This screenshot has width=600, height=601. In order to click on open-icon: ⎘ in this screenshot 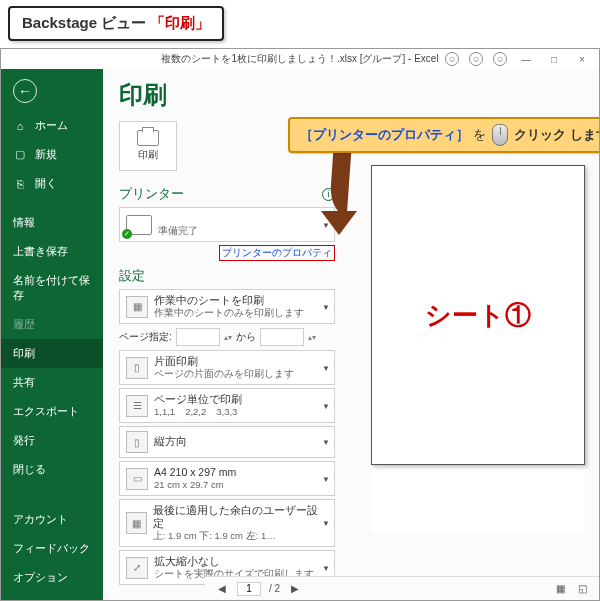, I will do `click(20, 184)`.